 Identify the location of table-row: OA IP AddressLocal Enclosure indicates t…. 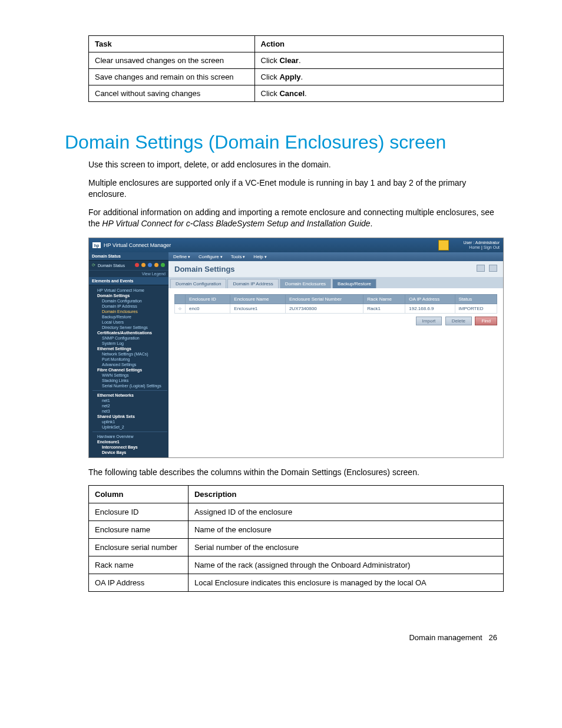
(296, 583).